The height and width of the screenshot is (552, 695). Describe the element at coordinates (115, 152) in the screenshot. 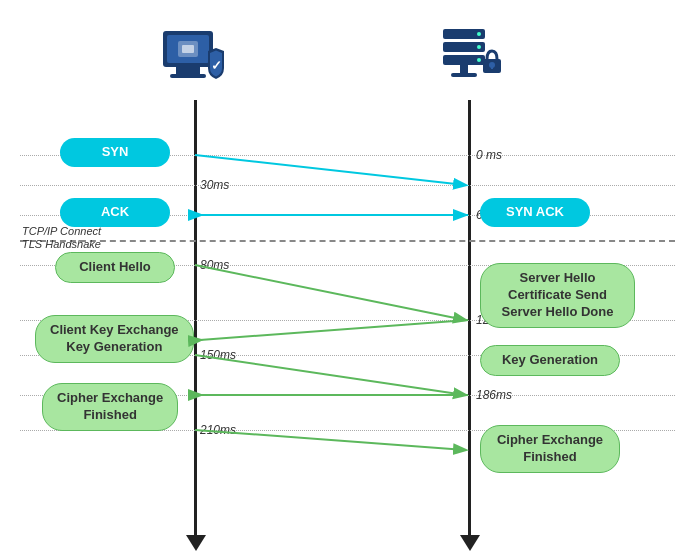

I see `syn-box: SYN` at that location.